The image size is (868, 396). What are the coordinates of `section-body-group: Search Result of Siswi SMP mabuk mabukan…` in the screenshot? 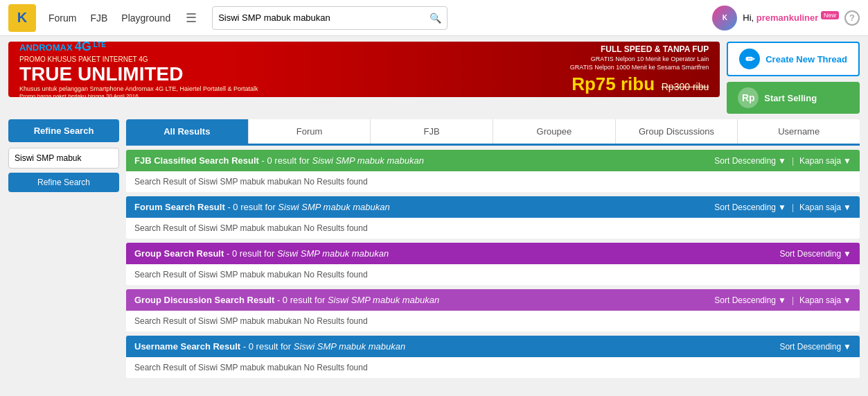 It's located at (493, 275).